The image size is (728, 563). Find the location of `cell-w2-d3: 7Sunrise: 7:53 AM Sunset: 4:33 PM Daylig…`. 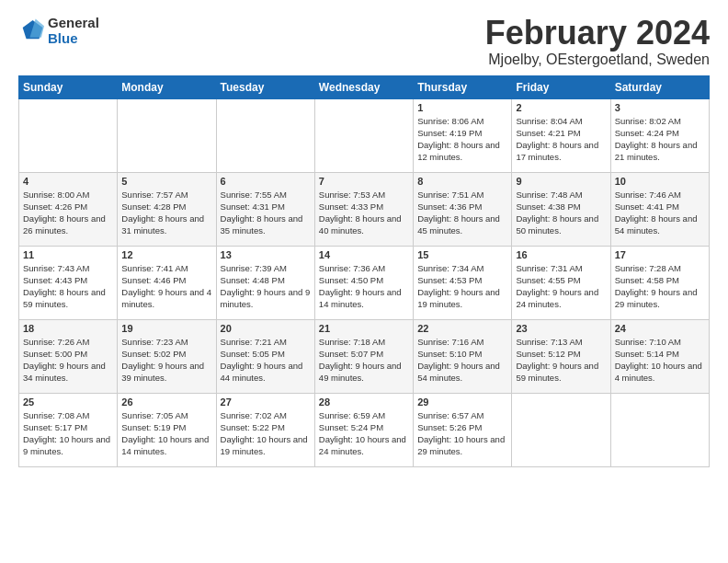

cell-w2-d3: 7Sunrise: 7:53 AM Sunset: 4:33 PM Daylig… is located at coordinates (364, 209).